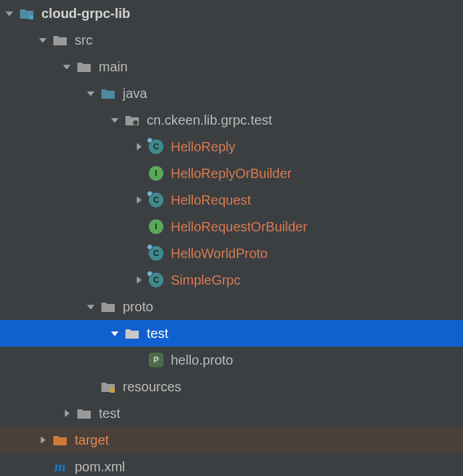 The height and width of the screenshot is (476, 463). What do you see at coordinates (60, 467) in the screenshot?
I see `maven-file-icon: m` at bounding box center [60, 467].